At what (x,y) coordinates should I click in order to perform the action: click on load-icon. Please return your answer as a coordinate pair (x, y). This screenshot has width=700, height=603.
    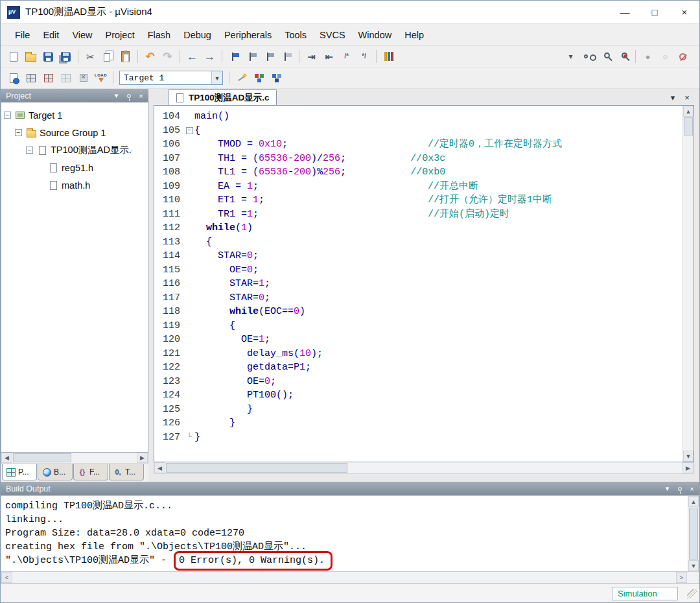
    Looking at the image, I should click on (101, 78).